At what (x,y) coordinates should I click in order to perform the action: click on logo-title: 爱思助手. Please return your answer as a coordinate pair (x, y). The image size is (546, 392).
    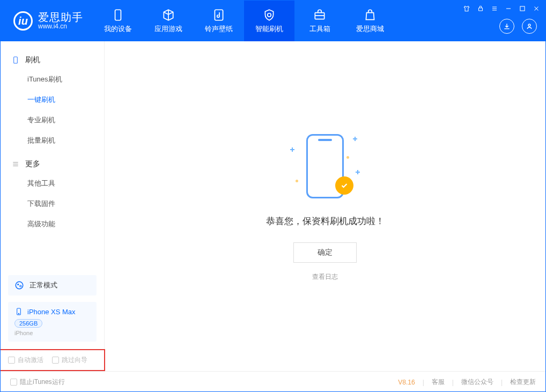
    Looking at the image, I should click on (61, 17).